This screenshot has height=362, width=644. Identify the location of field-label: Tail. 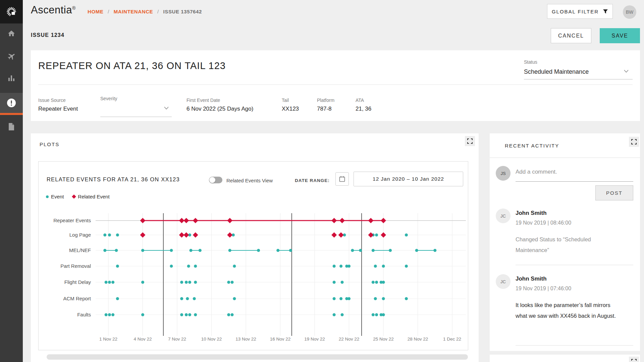
(290, 100).